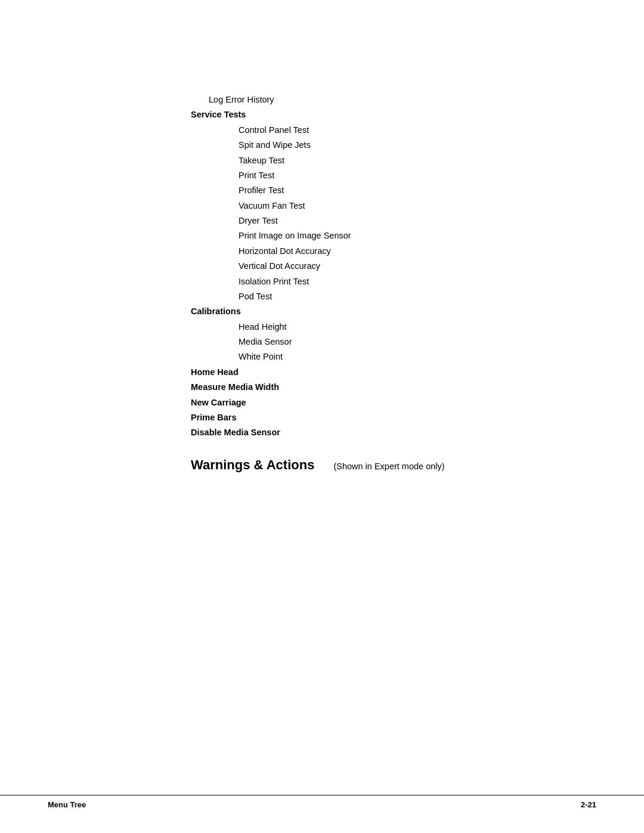  What do you see at coordinates (394, 221) in the screenshot?
I see `service-test-dryer: Dryer Test` at bounding box center [394, 221].